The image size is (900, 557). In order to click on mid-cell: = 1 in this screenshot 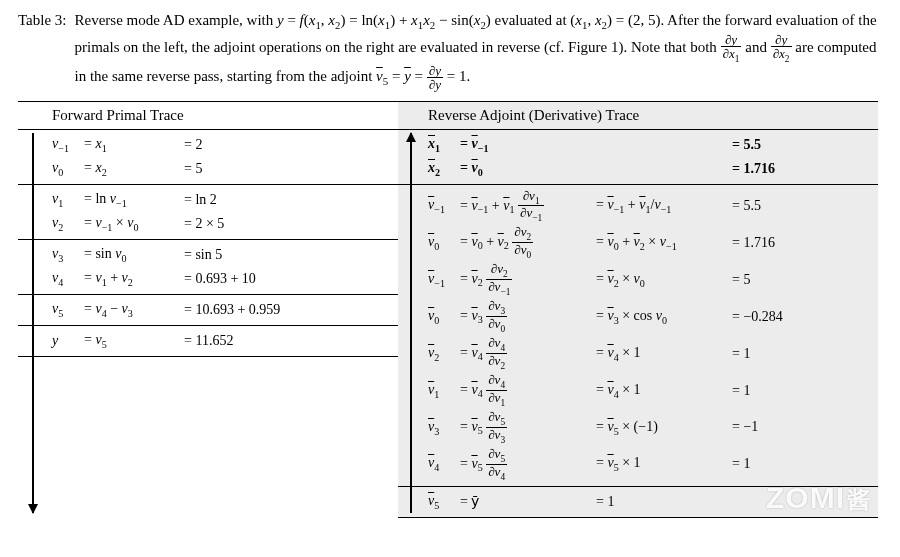, I will do `click(664, 502)`.